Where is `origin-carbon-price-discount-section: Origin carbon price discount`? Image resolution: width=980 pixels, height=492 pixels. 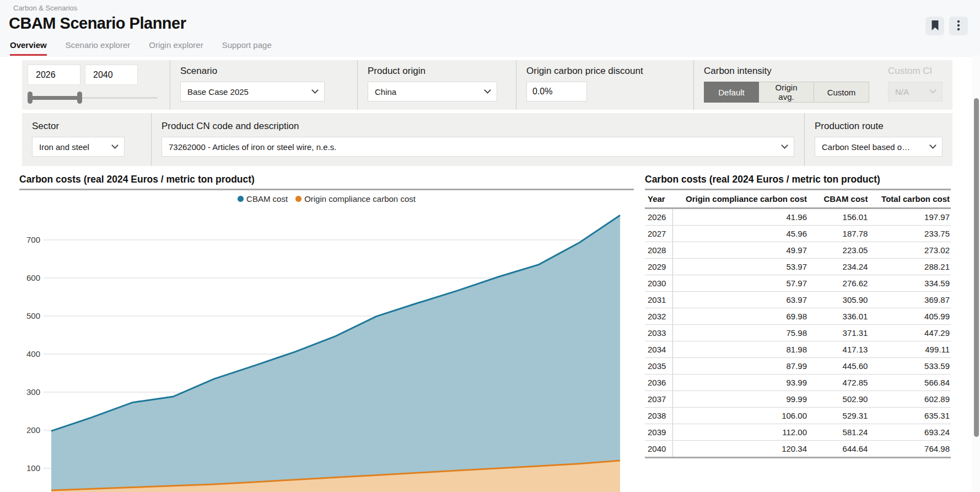
origin-carbon-price-discount-section: Origin carbon price discount is located at coordinates (605, 85).